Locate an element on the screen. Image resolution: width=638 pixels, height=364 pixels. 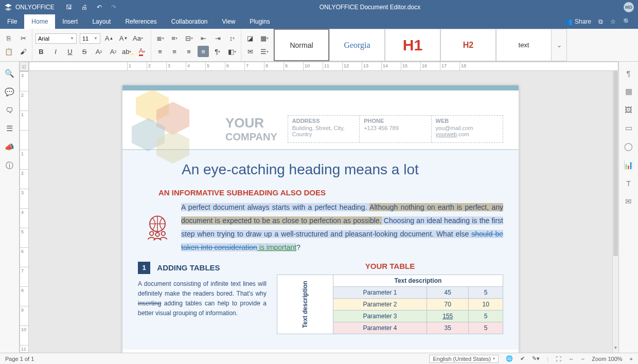
language-select: English (United States) ▾ is located at coordinates (464, 359).